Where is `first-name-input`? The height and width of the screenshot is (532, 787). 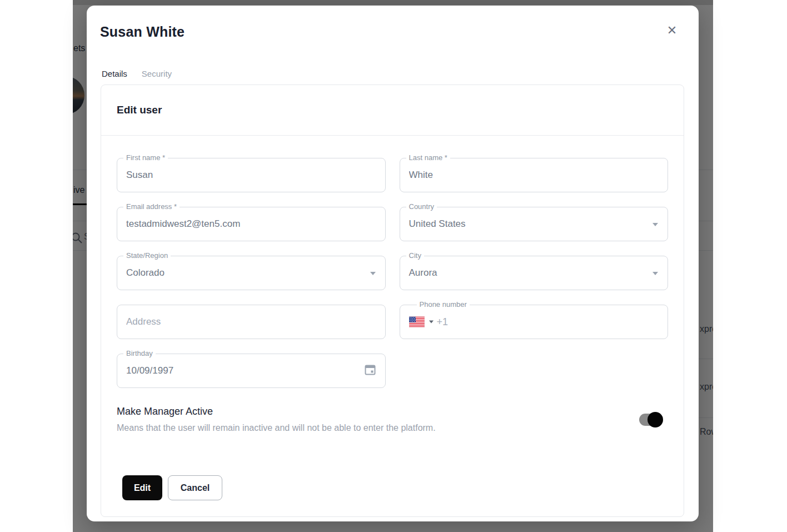 first-name-input is located at coordinates (251, 175).